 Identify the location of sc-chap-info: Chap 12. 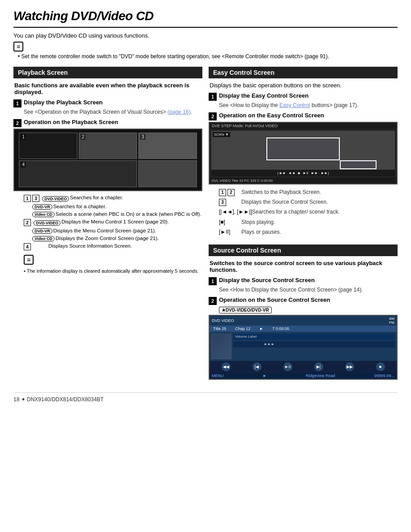
(243, 329).